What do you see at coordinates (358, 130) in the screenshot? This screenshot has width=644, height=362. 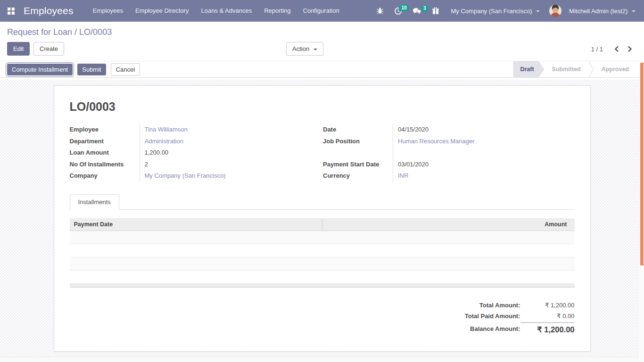 I see `field-label-date: Date` at bounding box center [358, 130].